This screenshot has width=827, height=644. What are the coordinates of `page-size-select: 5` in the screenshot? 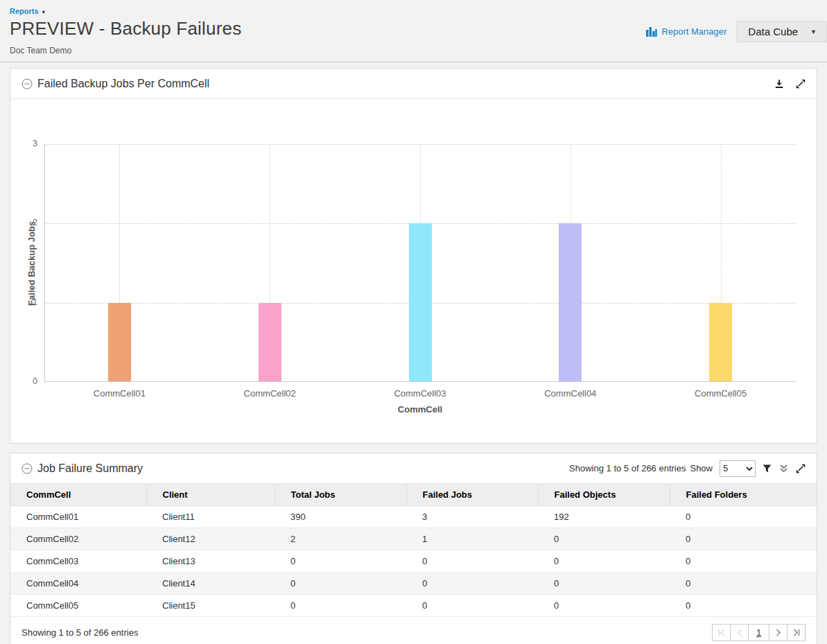 It's located at (738, 469).